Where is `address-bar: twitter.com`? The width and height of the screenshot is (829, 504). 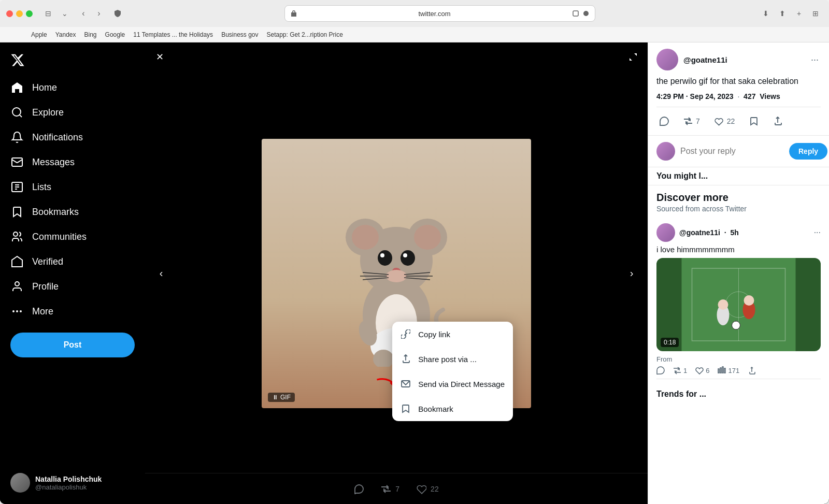
address-bar: twitter.com is located at coordinates (440, 13).